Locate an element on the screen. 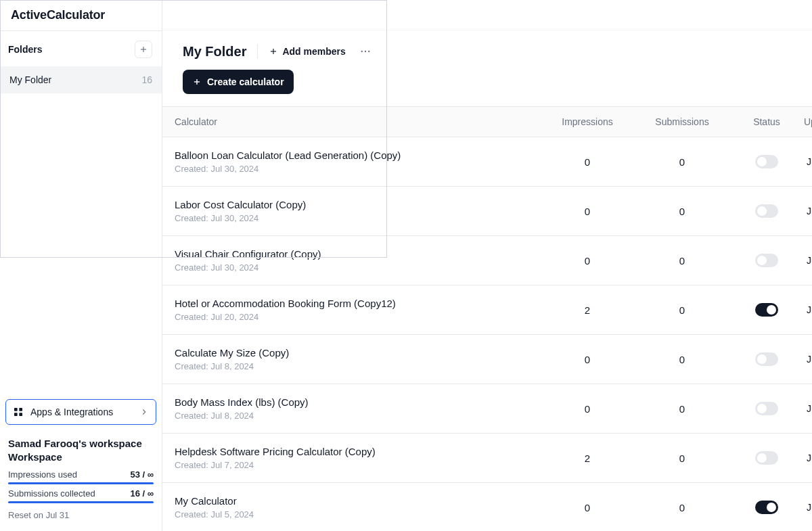 This screenshot has width=812, height=531. submissions-value: 16 / ∞ is located at coordinates (142, 494).